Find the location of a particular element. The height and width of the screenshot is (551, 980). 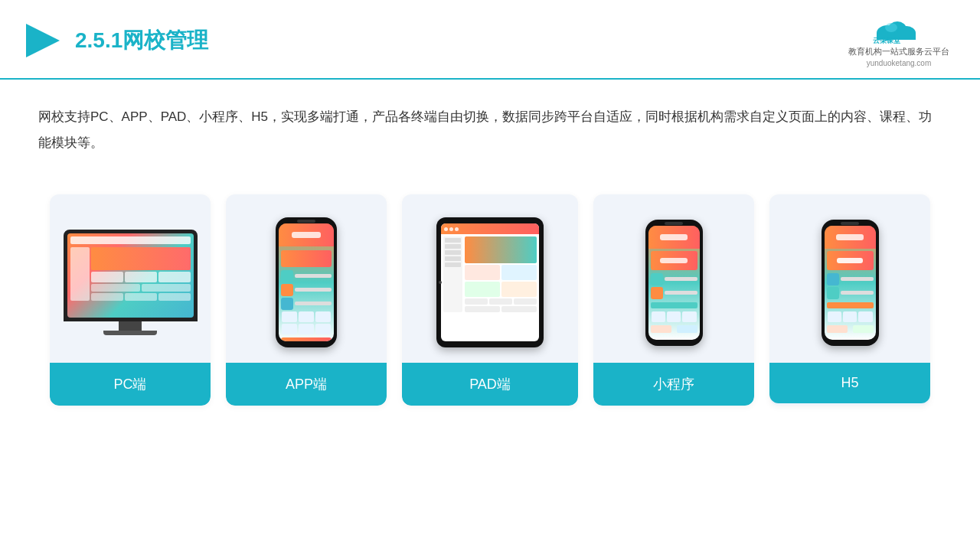

card-h5-label: H5 is located at coordinates (850, 383).